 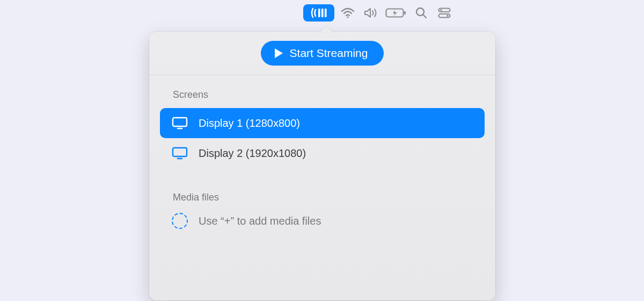 What do you see at coordinates (348, 13) in the screenshot?
I see `wifi-icon` at bounding box center [348, 13].